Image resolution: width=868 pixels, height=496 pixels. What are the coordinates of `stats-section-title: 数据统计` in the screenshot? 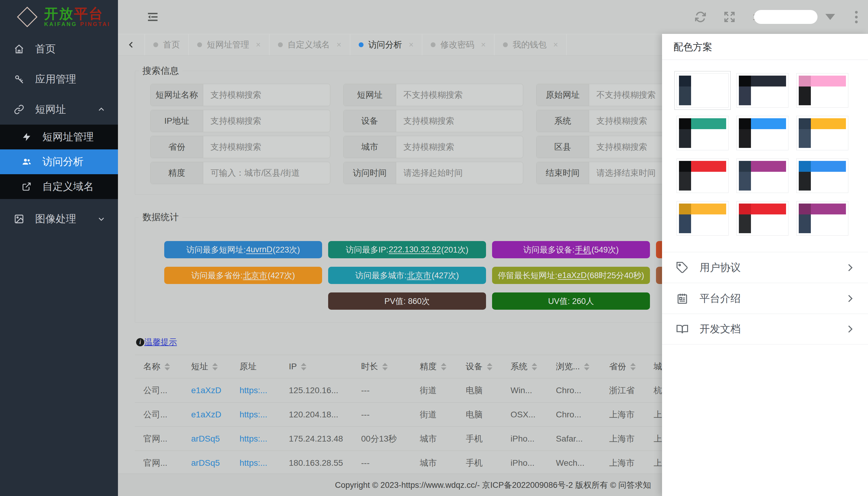 It's located at (161, 217).